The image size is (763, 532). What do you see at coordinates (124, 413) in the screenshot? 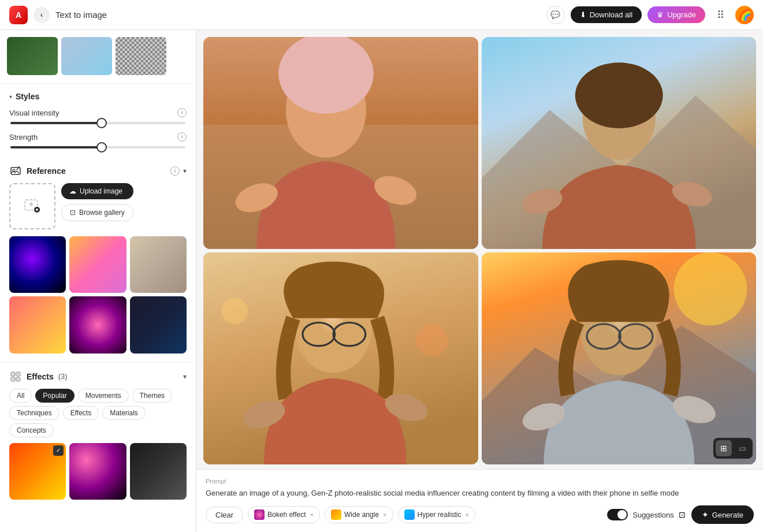
I see `filter-pill-materials: Materials` at bounding box center [124, 413].